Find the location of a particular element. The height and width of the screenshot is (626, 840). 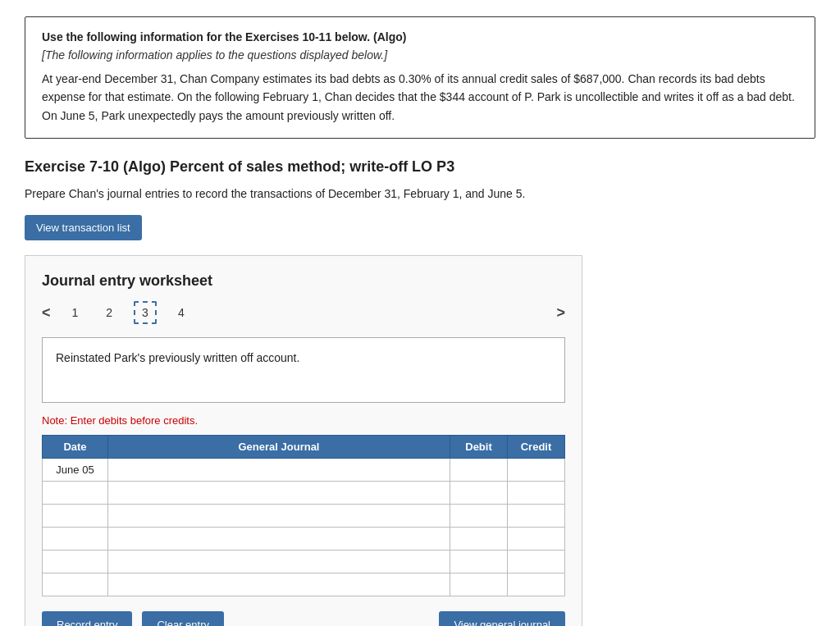

header-date: Date is located at coordinates (75, 447).